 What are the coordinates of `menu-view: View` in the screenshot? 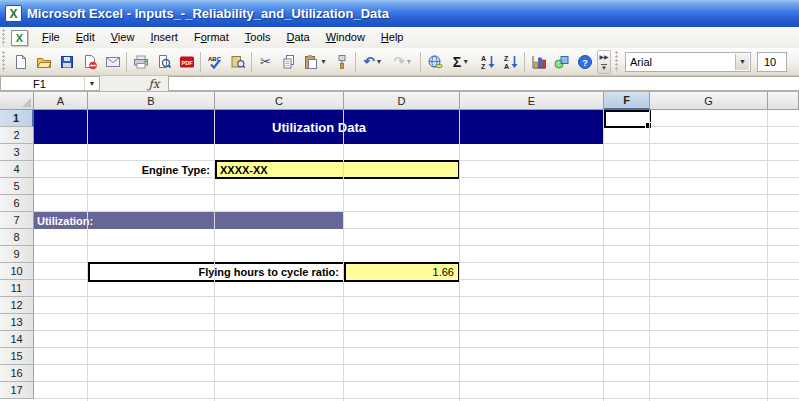 It's located at (123, 38).